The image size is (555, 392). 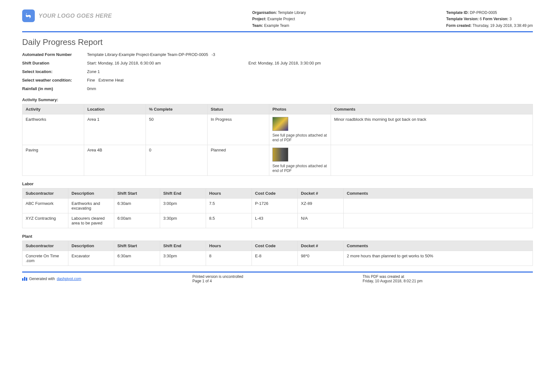 What do you see at coordinates (321, 193) in the screenshot?
I see `th-docket: Docket #` at bounding box center [321, 193].